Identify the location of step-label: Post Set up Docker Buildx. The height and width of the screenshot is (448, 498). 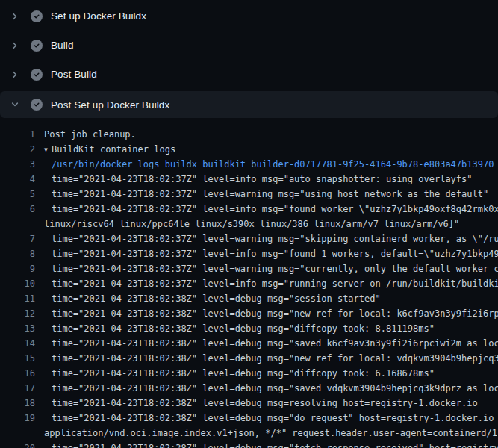
(111, 105).